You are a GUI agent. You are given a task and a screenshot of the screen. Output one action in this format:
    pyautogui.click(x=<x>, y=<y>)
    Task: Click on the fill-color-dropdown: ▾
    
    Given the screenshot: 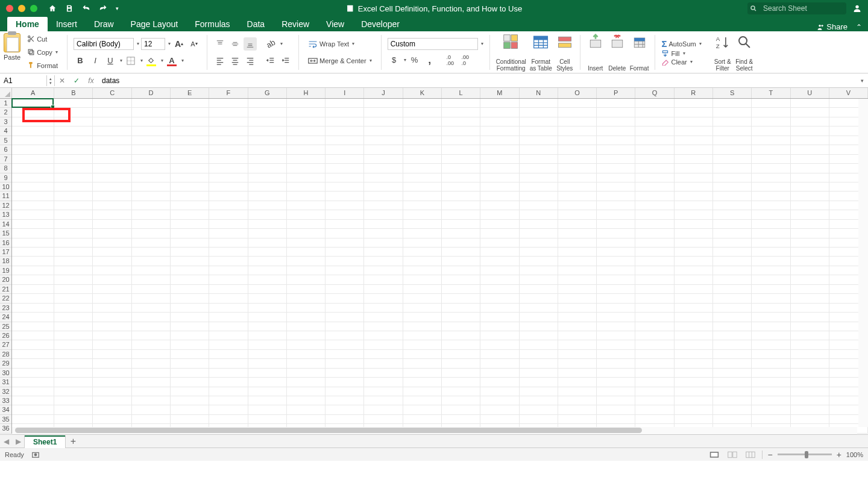 What is the action you would take?
    pyautogui.click(x=162, y=60)
    